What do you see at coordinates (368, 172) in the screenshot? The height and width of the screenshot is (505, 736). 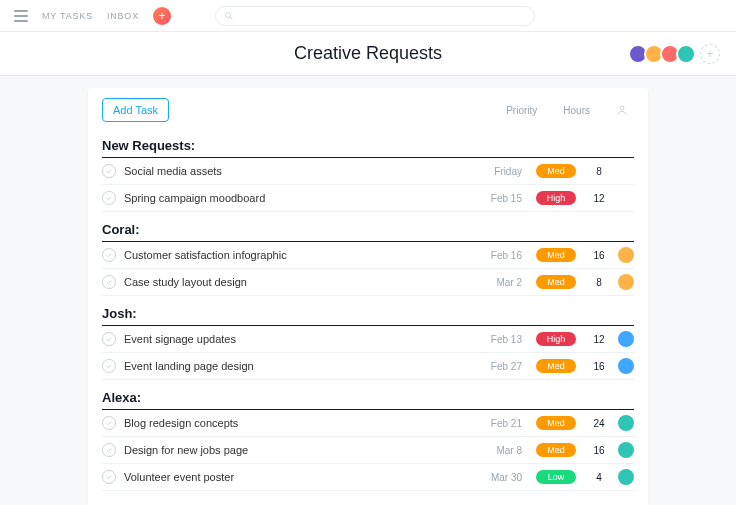 I see `task-row: Social media assetsFridayMed8` at bounding box center [368, 172].